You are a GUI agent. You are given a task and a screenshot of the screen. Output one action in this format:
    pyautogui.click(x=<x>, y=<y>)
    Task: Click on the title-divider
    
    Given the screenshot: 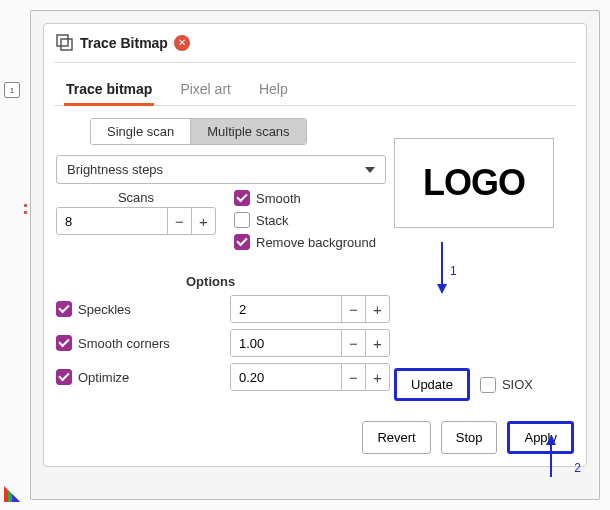 What is the action you would take?
    pyautogui.click(x=315, y=62)
    